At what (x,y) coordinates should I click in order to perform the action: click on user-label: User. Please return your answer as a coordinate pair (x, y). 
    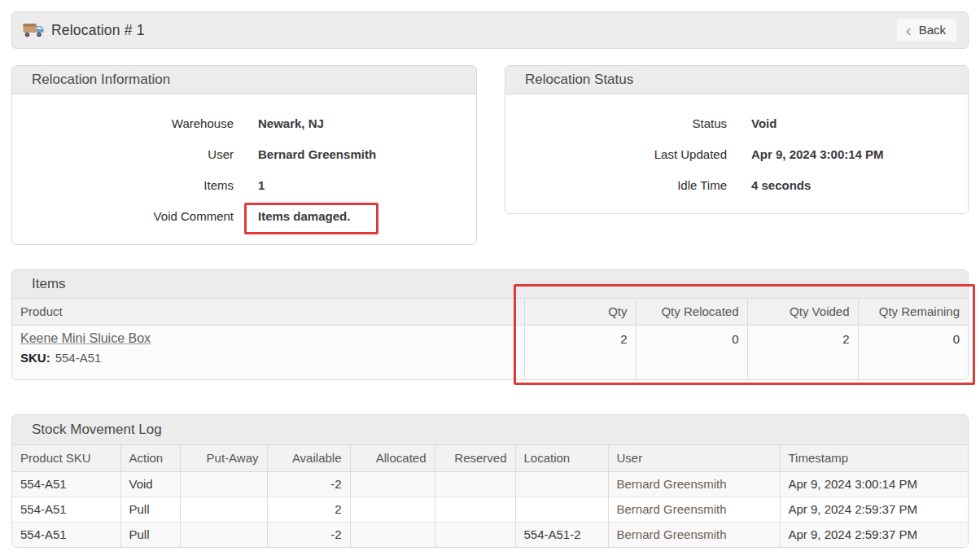
    Looking at the image, I should click on (123, 155).